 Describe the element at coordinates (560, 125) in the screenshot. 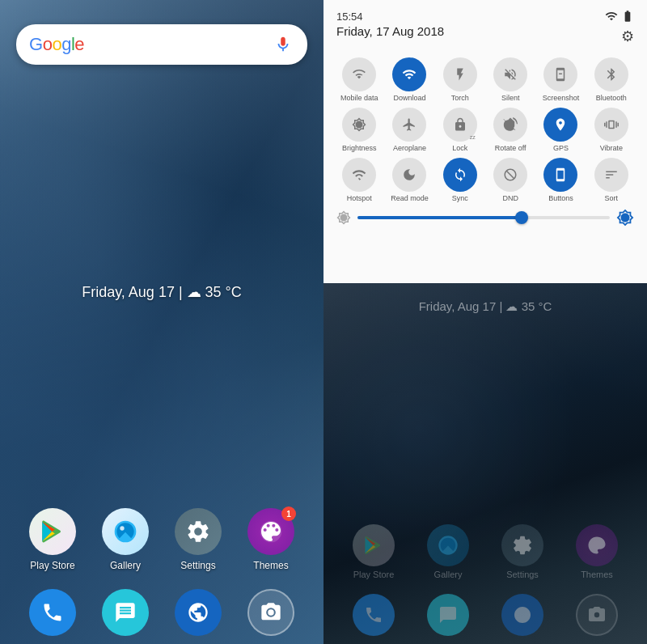

I see `gps-btn` at that location.